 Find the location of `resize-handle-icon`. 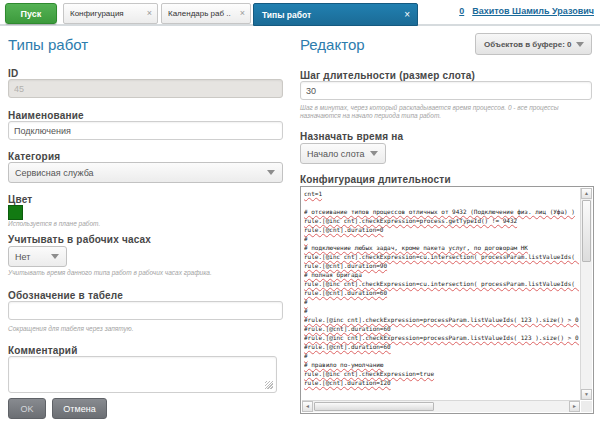

resize-handle-icon is located at coordinates (269, 385).